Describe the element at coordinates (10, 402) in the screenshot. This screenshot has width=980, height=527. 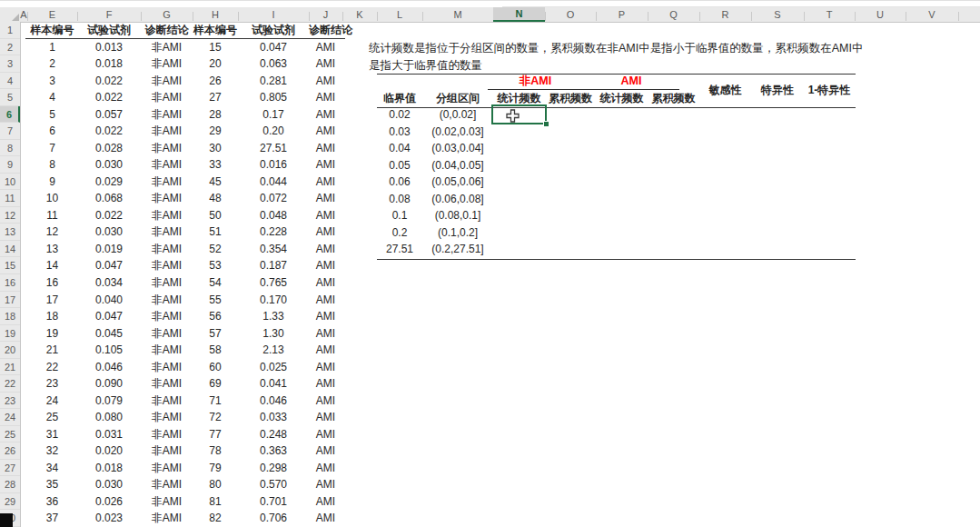
I see `row-header-23: 23` at that location.